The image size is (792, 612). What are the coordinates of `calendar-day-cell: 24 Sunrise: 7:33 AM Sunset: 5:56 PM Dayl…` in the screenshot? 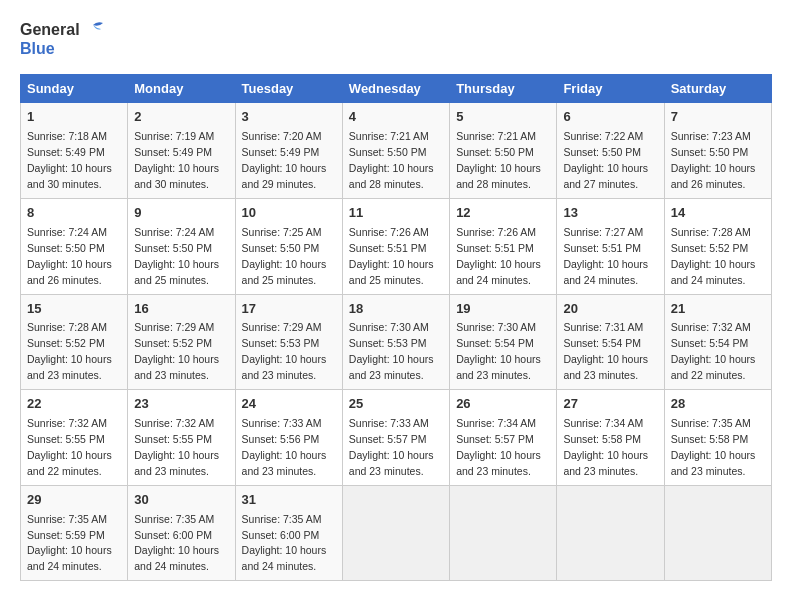 It's located at (288, 438).